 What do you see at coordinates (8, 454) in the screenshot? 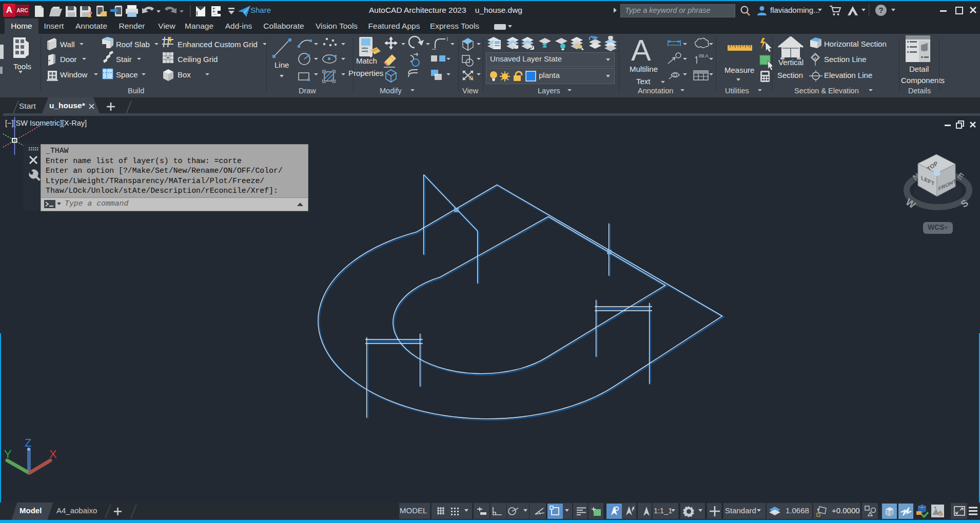
I see `svg-text: Y` at bounding box center [8, 454].